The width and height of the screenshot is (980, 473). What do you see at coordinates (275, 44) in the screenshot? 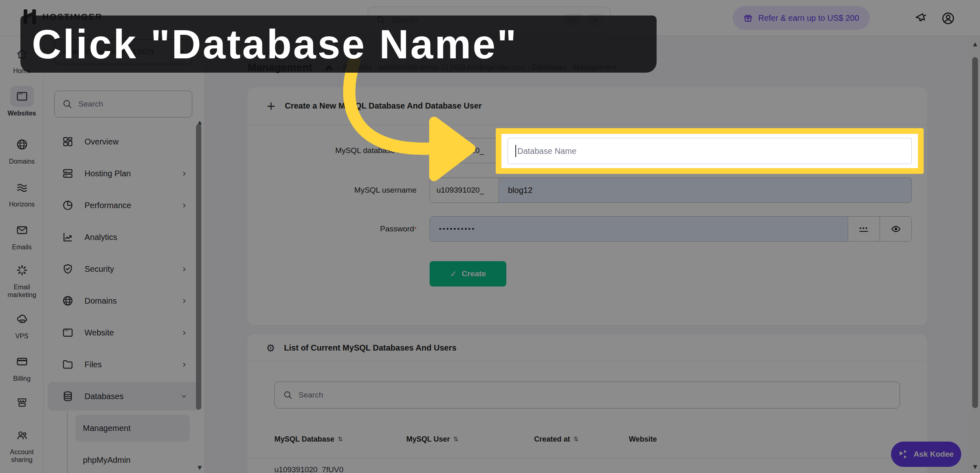
I see `guide-caption-text: Click "Database Name"` at bounding box center [275, 44].